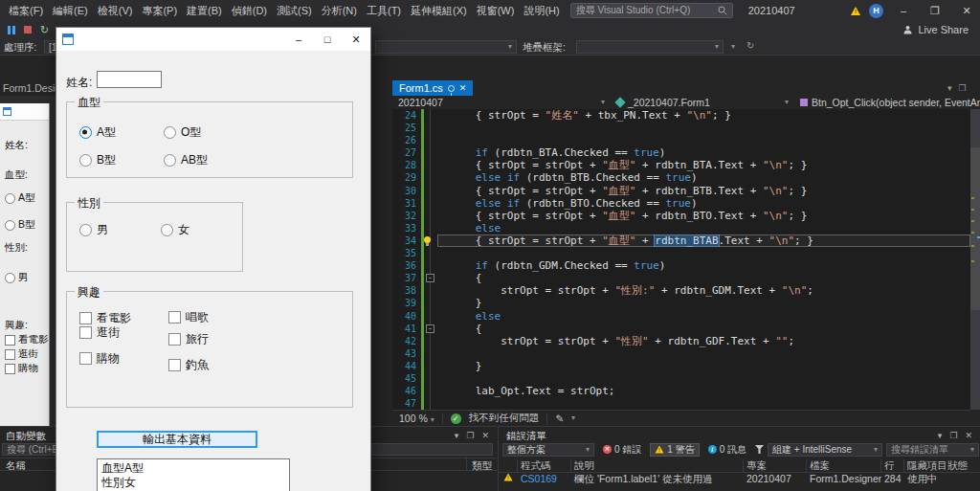 The image size is (980, 491). What do you see at coordinates (16, 145) in the screenshot?
I see `designer-label: 姓名:` at bounding box center [16, 145].